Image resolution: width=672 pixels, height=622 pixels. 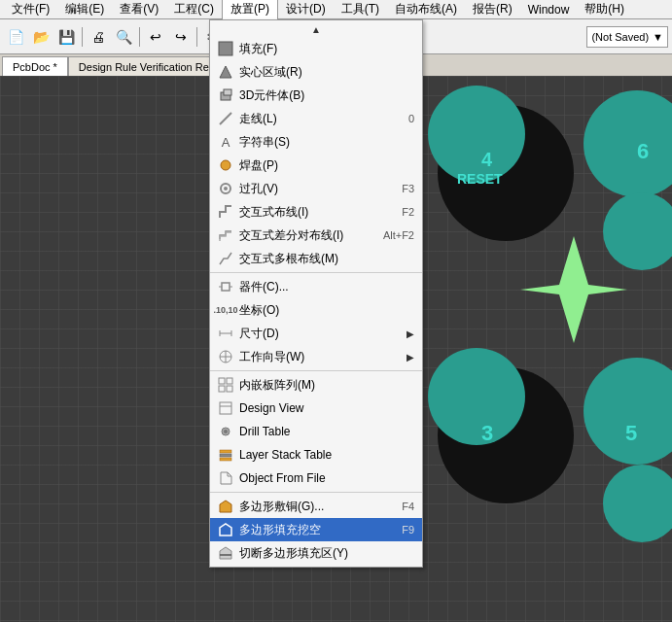 I want to click on toolbar-print: 🖨, so click(x=98, y=37).